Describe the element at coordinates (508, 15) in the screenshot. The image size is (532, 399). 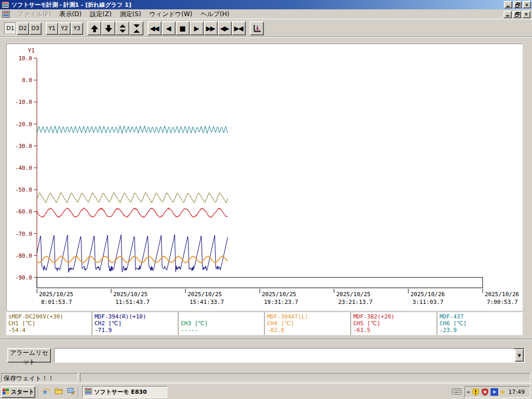
I see `mdi-minimize-button` at that location.